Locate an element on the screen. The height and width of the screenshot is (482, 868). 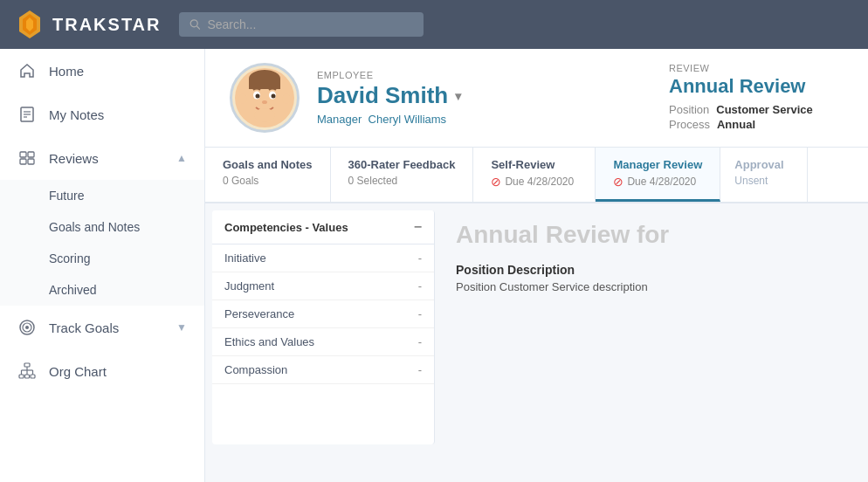
employee-label: Employee is located at coordinates (484, 75).